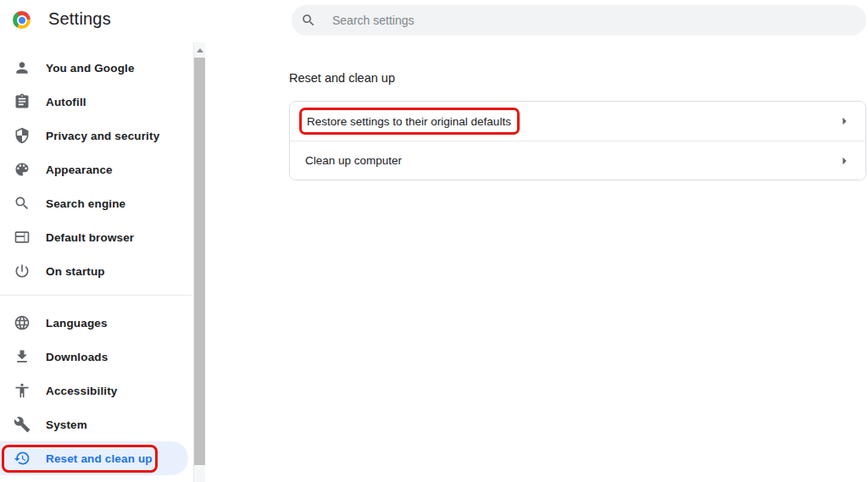 Image resolution: width=868 pixels, height=482 pixels. Describe the element at coordinates (75, 271) in the screenshot. I see `sidebar-item-label: On startup` at that location.